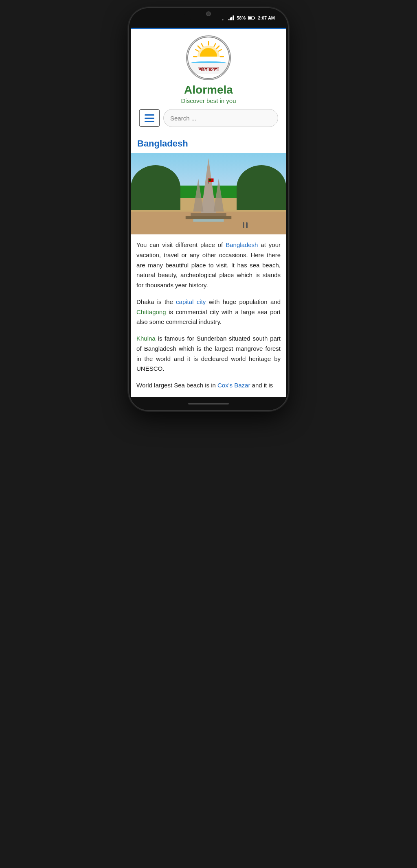 This screenshot has height=868, width=417. Describe the element at coordinates (243, 302) in the screenshot. I see `para2-mid: with huge population and` at that location.